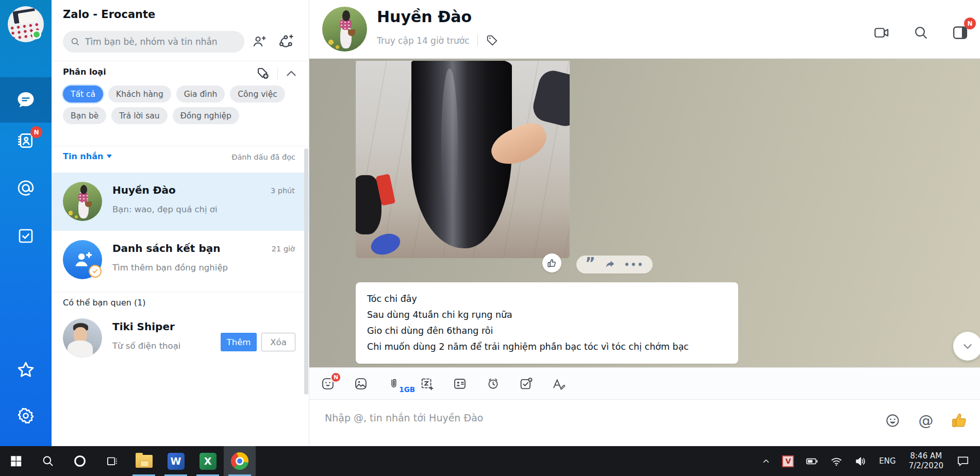 This screenshot has width=980, height=476. I want to click on file-explorer-button, so click(144, 461).